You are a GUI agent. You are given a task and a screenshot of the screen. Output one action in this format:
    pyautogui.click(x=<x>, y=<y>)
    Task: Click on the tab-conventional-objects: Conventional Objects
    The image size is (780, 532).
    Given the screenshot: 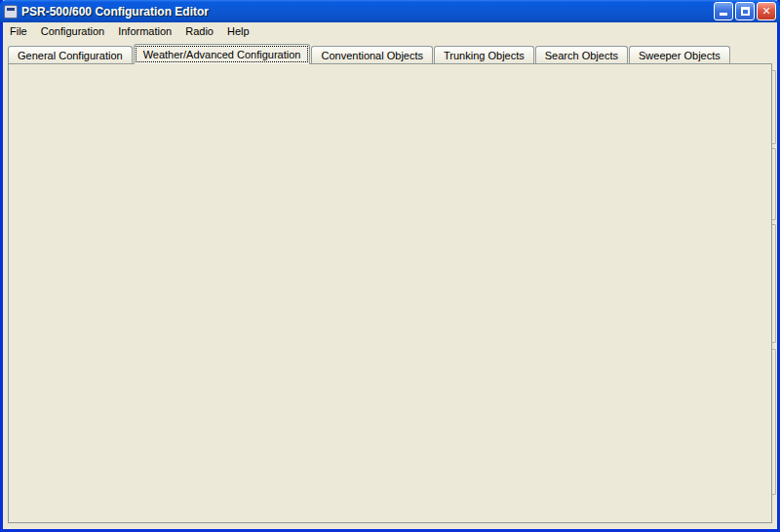 What is the action you would take?
    pyautogui.click(x=372, y=55)
    